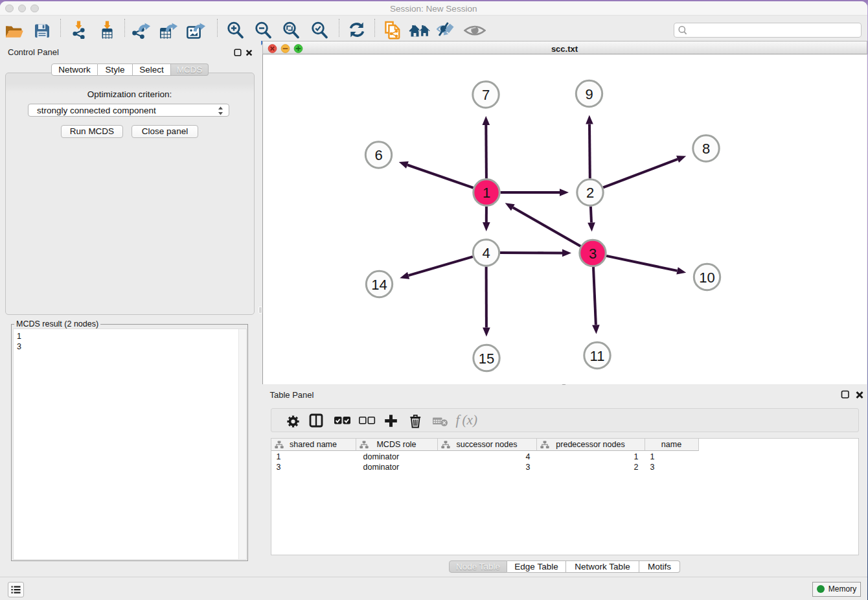 Image resolution: width=868 pixels, height=600 pixels. I want to click on svg-text: 7, so click(485, 95).